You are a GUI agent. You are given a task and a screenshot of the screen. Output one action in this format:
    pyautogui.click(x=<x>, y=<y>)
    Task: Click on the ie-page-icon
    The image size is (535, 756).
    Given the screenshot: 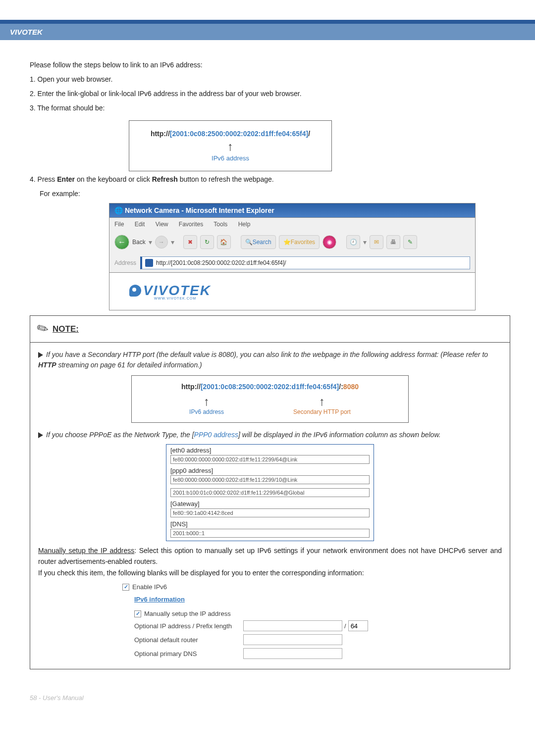 What is the action you would take?
    pyautogui.click(x=149, y=263)
    